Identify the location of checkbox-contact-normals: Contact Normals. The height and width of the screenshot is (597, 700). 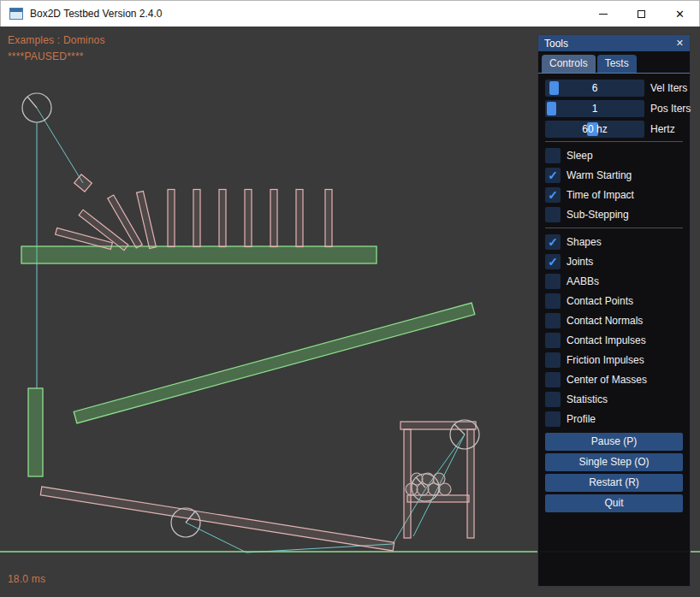
(614, 320).